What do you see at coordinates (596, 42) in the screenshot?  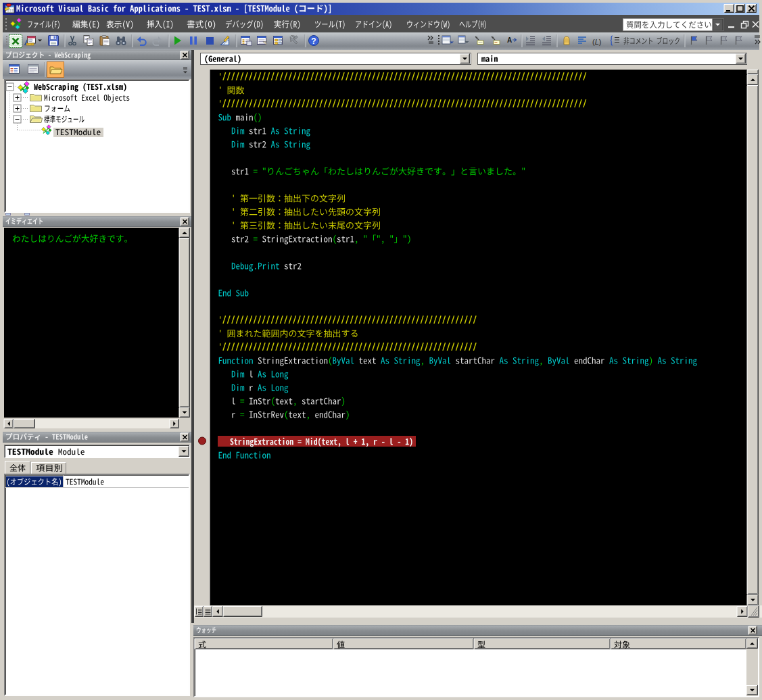 I see `svg-text: (L)` at bounding box center [596, 42].